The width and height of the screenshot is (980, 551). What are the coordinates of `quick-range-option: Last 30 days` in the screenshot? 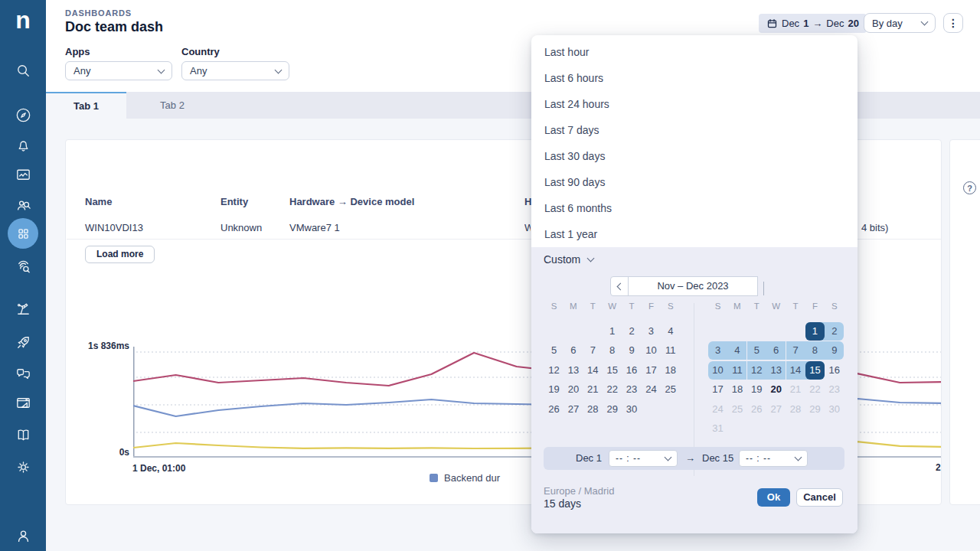 It's located at (694, 156).